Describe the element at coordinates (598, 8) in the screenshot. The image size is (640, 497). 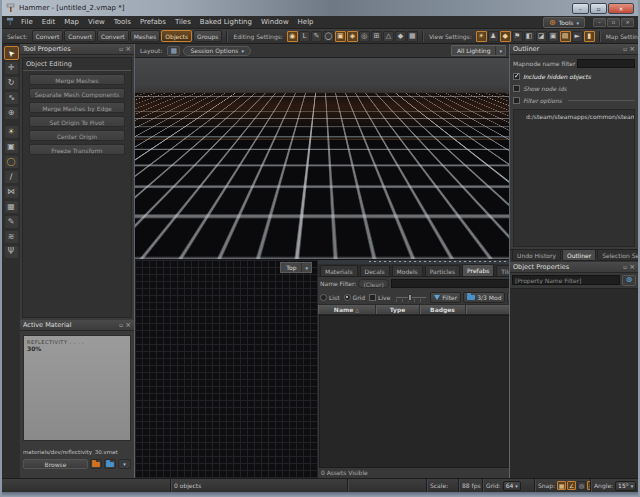
I see `maximize-button` at that location.